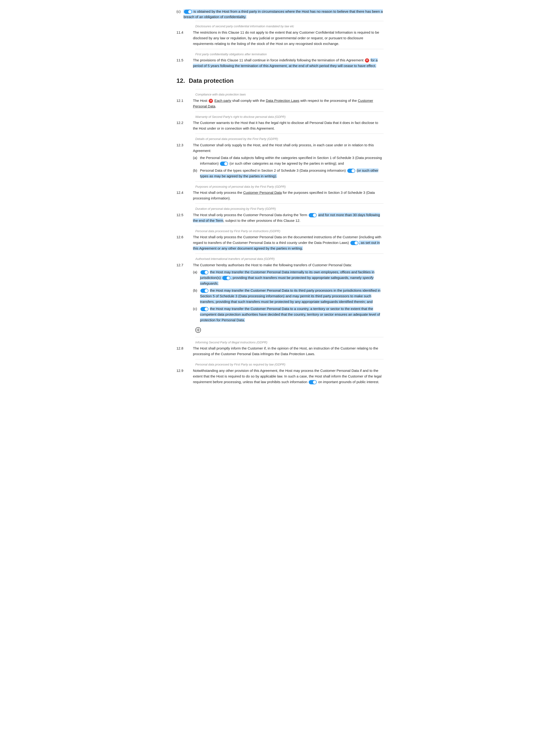 The image size is (560, 739). I want to click on clause-12-7-c-label: (c), so click(196, 315).